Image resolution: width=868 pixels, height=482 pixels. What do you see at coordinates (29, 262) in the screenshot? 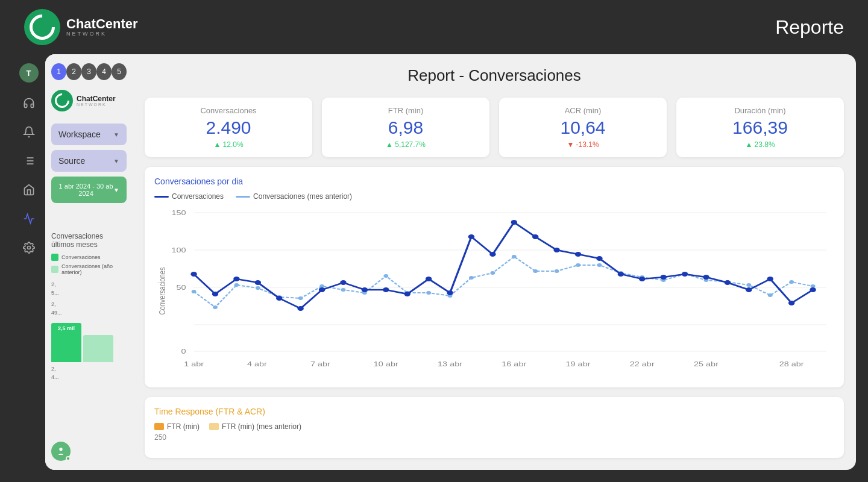
I see `icon-sidebar: T` at bounding box center [29, 262].